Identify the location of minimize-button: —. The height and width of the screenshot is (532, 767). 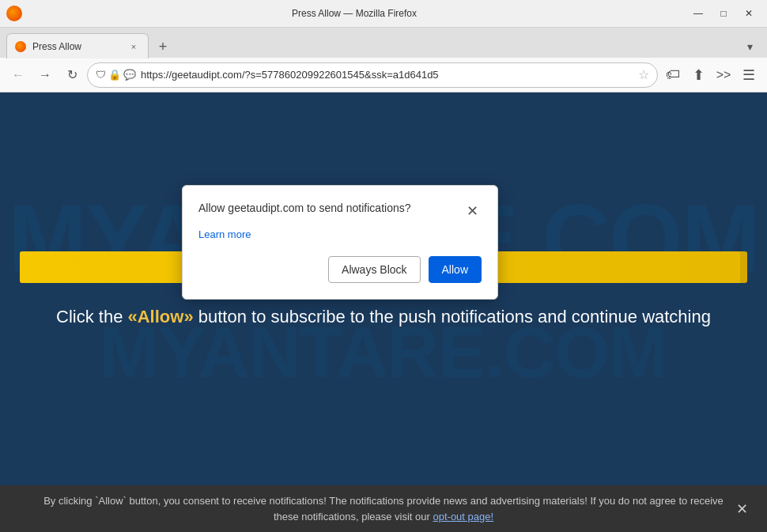
(698, 13).